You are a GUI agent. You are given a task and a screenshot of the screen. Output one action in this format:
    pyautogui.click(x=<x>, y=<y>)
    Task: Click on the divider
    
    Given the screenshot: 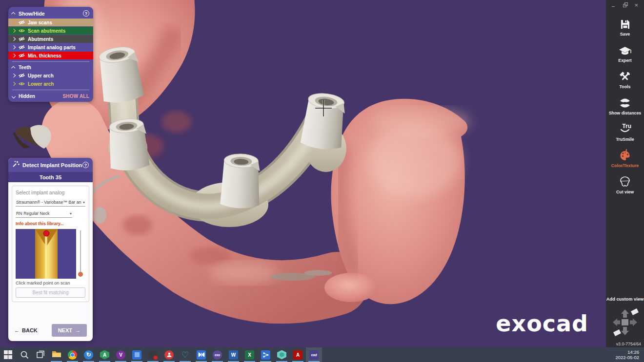 What is the action you would take?
    pyautogui.click(x=51, y=90)
    